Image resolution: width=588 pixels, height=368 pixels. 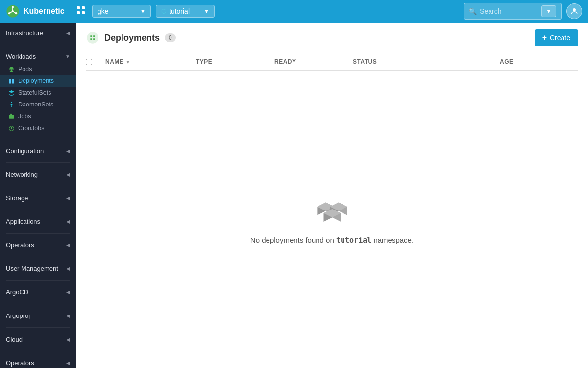 What do you see at coordinates (122, 11) in the screenshot?
I see `cluster-selector: gke ▼` at bounding box center [122, 11].